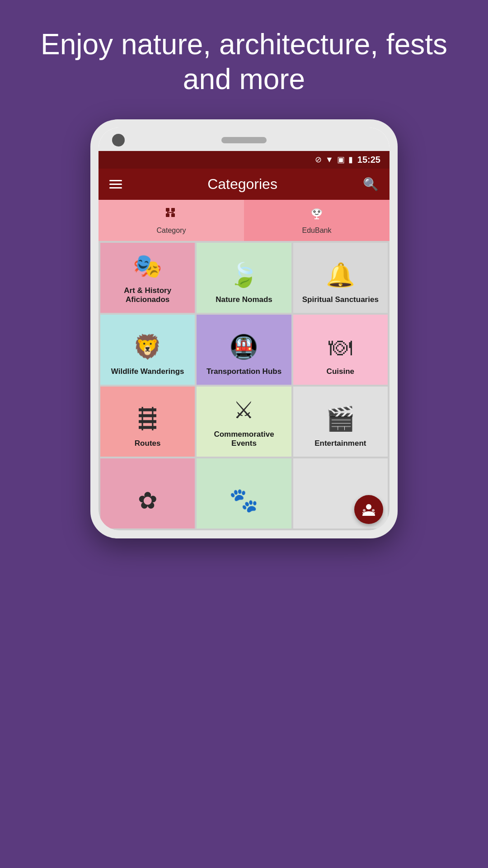 The width and height of the screenshot is (488, 868). Describe the element at coordinates (244, 139) in the screenshot. I see `phone-top-bar` at that location.